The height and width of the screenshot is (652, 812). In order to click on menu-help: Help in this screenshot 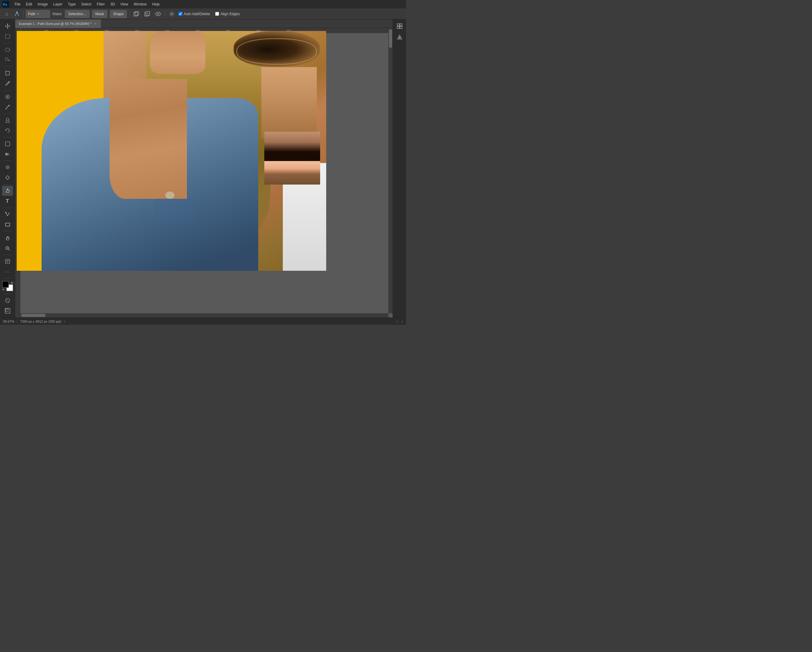, I will do `click(156, 5)`.